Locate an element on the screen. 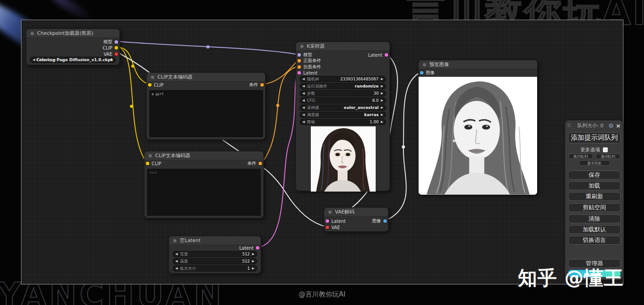  queue-front-button: 执行队列 is located at coordinates (580, 156).